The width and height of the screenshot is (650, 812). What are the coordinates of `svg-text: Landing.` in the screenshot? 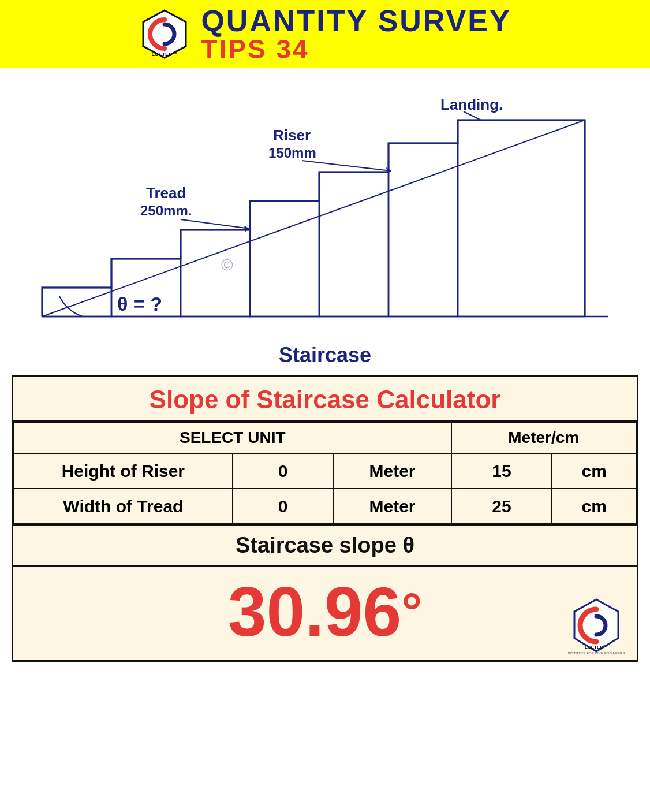 It's located at (472, 105).